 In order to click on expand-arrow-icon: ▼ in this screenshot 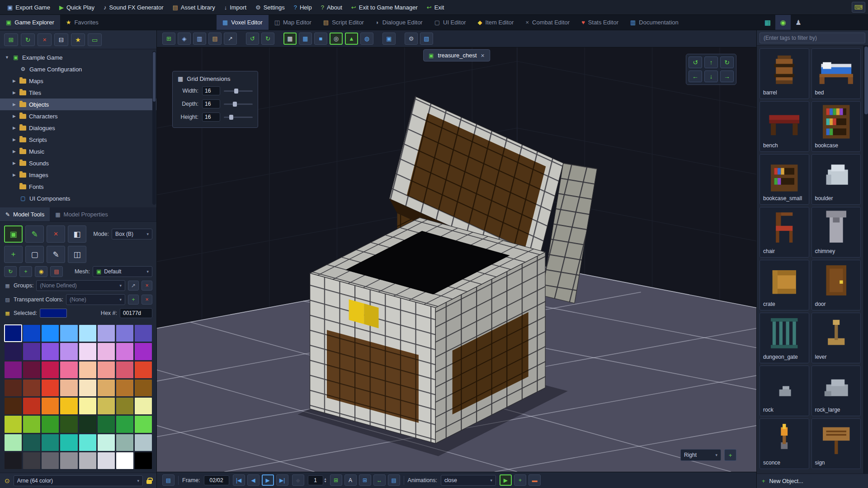, I will do `click(7, 57)`.